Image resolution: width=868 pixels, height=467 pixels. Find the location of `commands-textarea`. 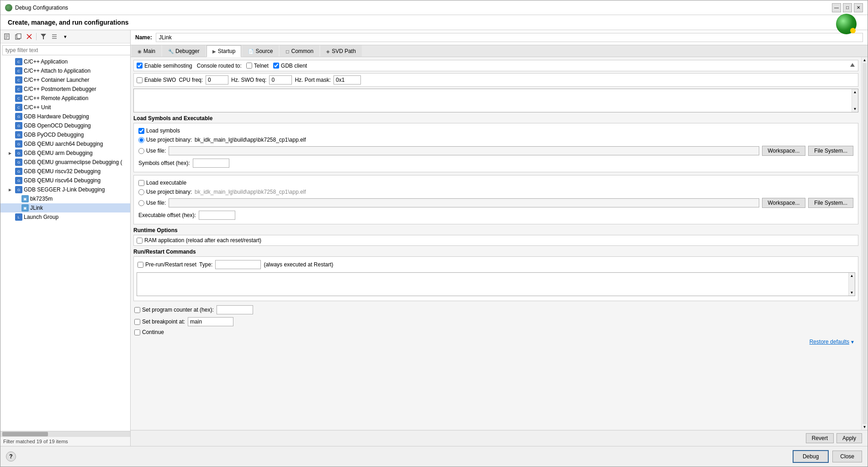

commands-textarea is located at coordinates (492, 284).